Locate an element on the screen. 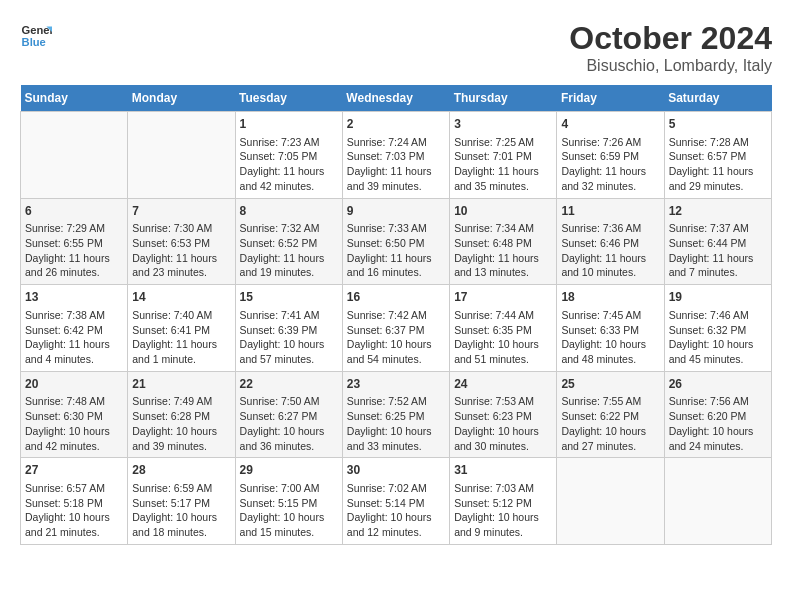 The height and width of the screenshot is (612, 792). calendar-cell: 27Sunrise: 6:57 AMSunset: 5:18 PMDayligh… is located at coordinates (74, 502).